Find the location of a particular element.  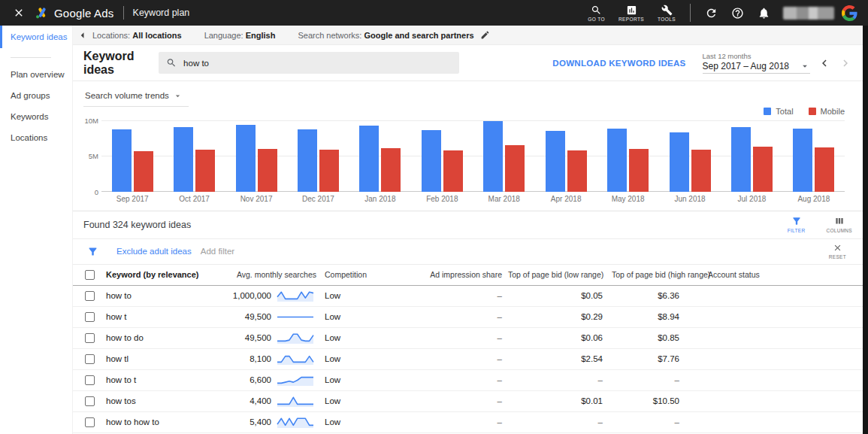

table-row: how to1,000,000Low–$0.05$6.36 is located at coordinates (467, 296).